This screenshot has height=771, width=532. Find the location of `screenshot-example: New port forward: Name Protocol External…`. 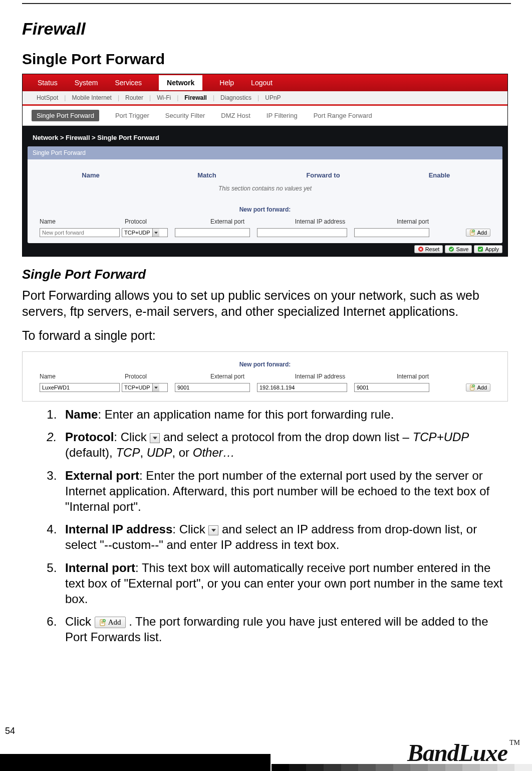

screenshot-example: New port forward: Name Protocol External… is located at coordinates (265, 376).